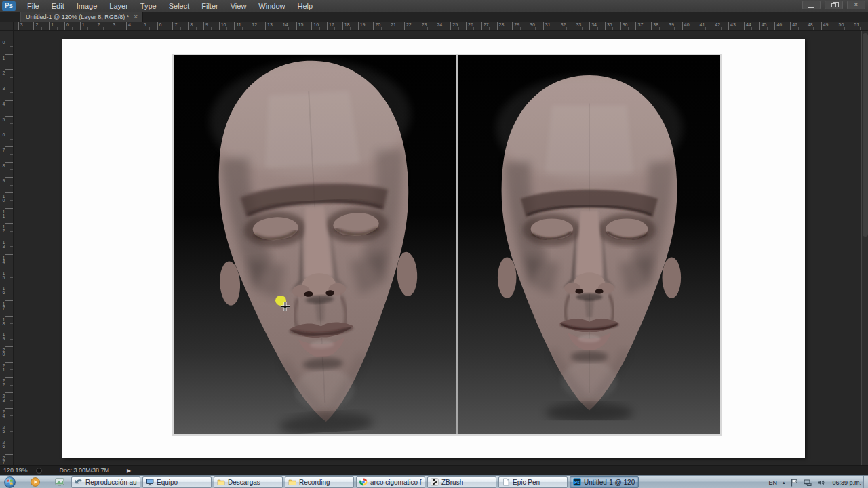 This screenshot has width=868, height=488. I want to click on ruler-label: 38, so click(656, 24).